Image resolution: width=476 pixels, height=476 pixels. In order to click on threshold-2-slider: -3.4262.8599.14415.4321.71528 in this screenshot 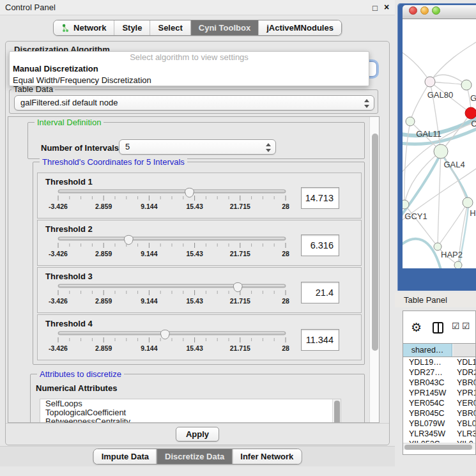, I will do `click(173, 248)`.